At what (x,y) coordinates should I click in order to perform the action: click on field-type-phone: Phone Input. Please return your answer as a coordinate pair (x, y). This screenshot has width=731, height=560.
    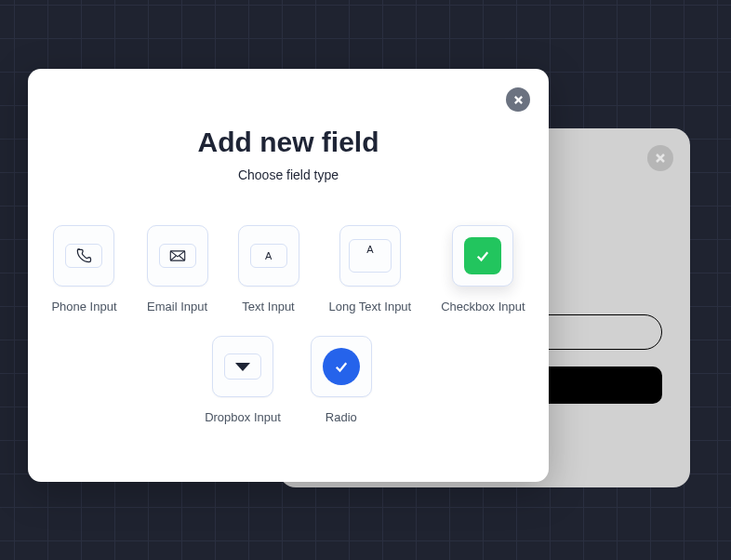
    Looking at the image, I should click on (84, 270).